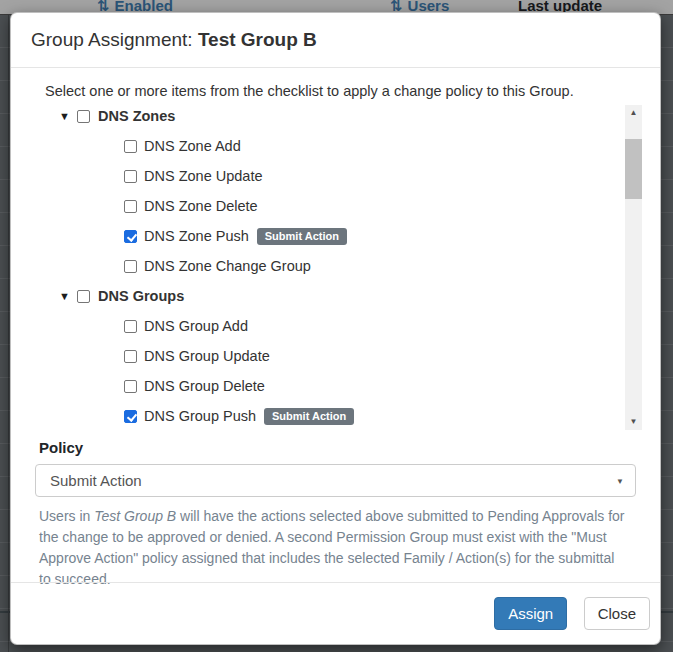 This screenshot has height=652, width=673. Describe the element at coordinates (332, 548) in the screenshot. I see `policy-help-text: Users in Test Group B will have the acti…` at that location.